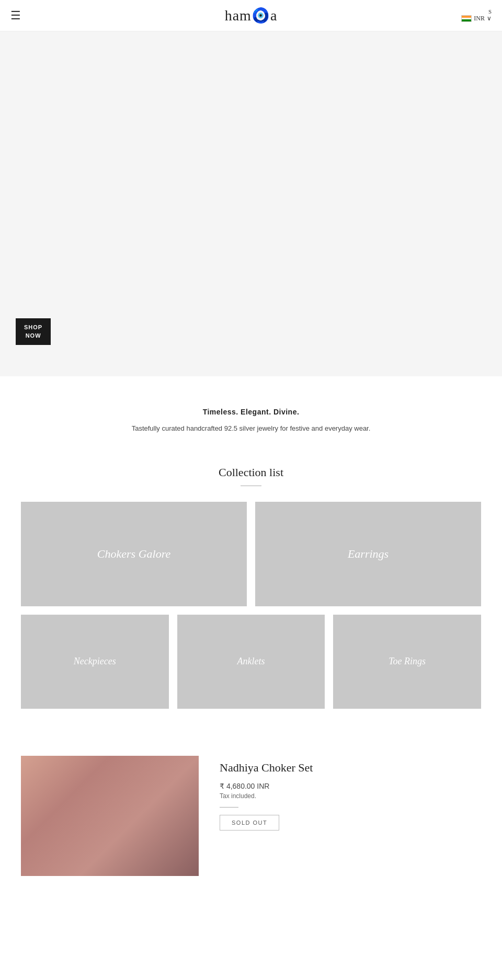 The width and height of the screenshot is (502, 980). Describe the element at coordinates (229, 807) in the screenshot. I see `product-price-divider` at that location.